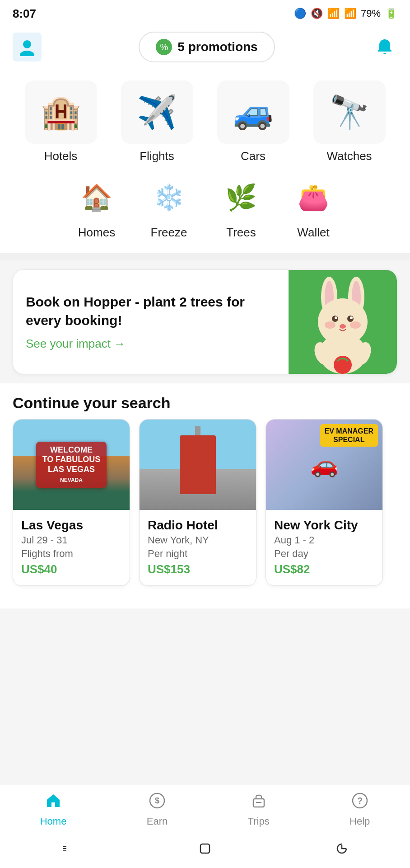 This screenshot has width=410, height=868. What do you see at coordinates (207, 47) in the screenshot?
I see `promotions-button: % 5 promotions` at bounding box center [207, 47].